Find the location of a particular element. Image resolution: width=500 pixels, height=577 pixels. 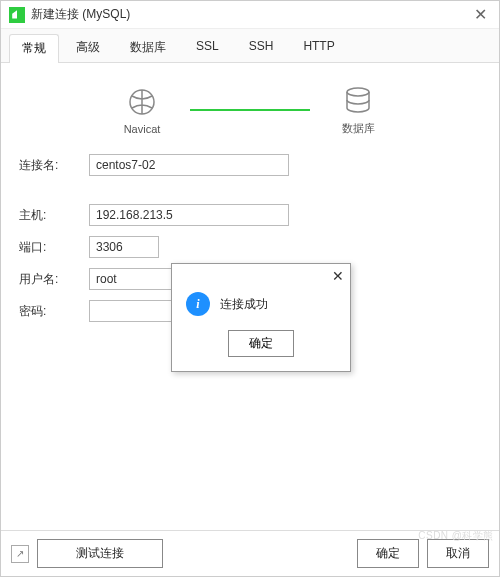

info-icon: i is located at coordinates (198, 304).